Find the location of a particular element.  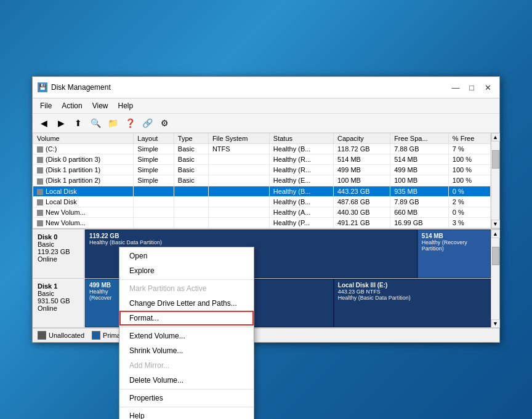

disk1-label: Disk 1 Basic 931.50 GB Online is located at coordinates (59, 303).